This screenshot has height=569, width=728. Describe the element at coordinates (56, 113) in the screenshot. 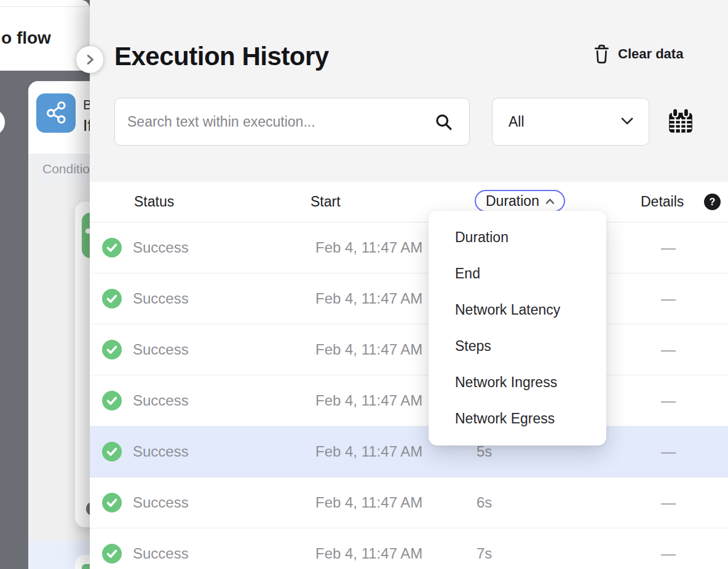

I see `share-icon` at that location.